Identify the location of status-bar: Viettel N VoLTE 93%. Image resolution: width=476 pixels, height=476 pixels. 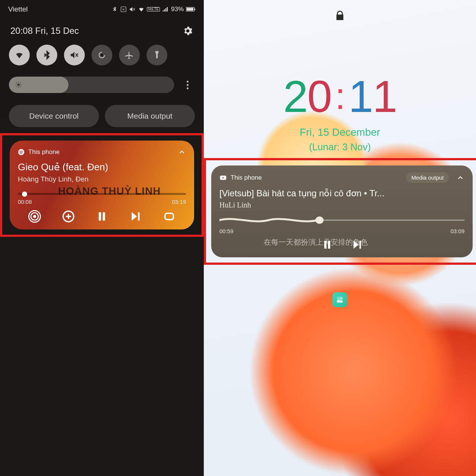
(102, 9).